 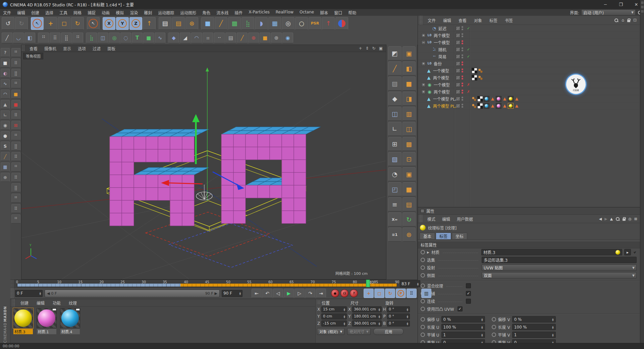 I want to click on sculpt-s-icon: S, so click(x=5, y=146).